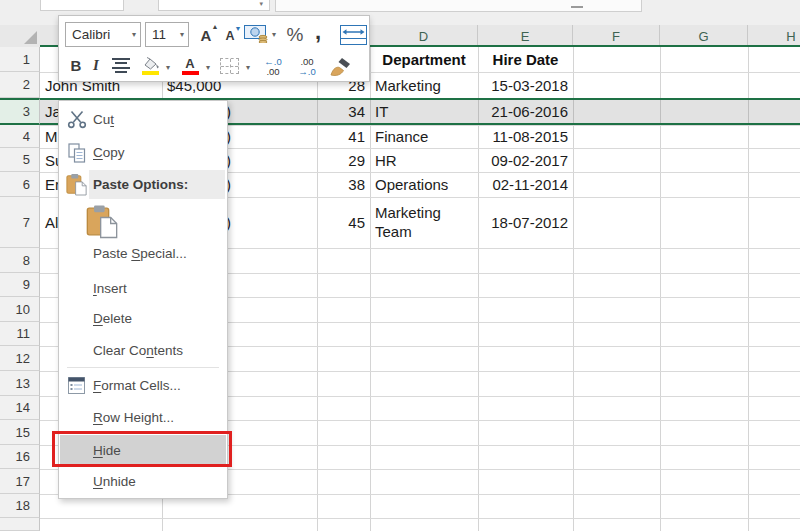 The width and height of the screenshot is (800, 531). Describe the element at coordinates (20, 60) in the screenshot. I see `row-header-1: 1` at that location.